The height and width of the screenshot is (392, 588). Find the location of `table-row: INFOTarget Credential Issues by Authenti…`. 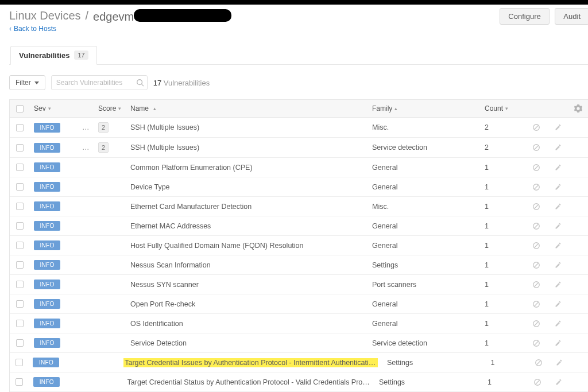

table-row: INFOTarget Credential Issues by Authenti… is located at coordinates (299, 363).